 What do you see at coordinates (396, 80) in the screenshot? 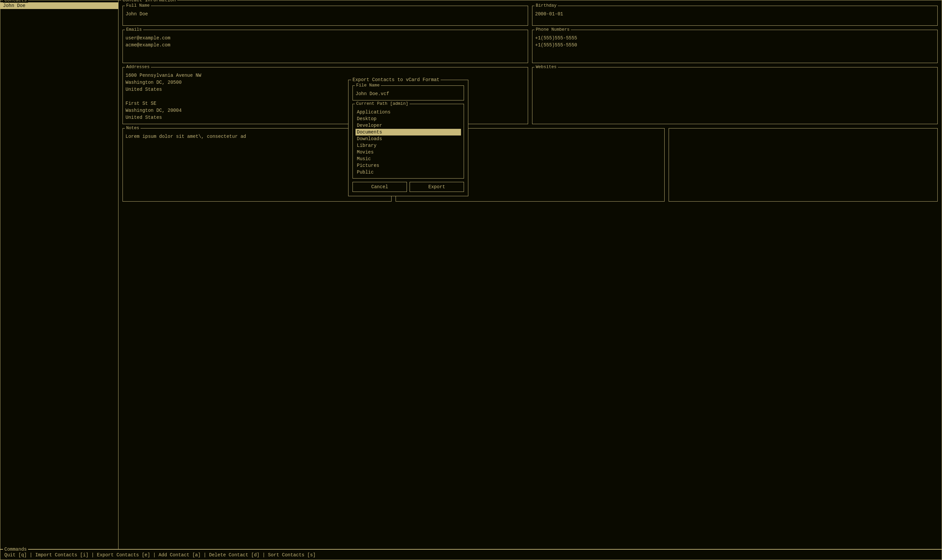
I see `dialog-title: Export Contacts to vCard Format` at bounding box center [396, 80].